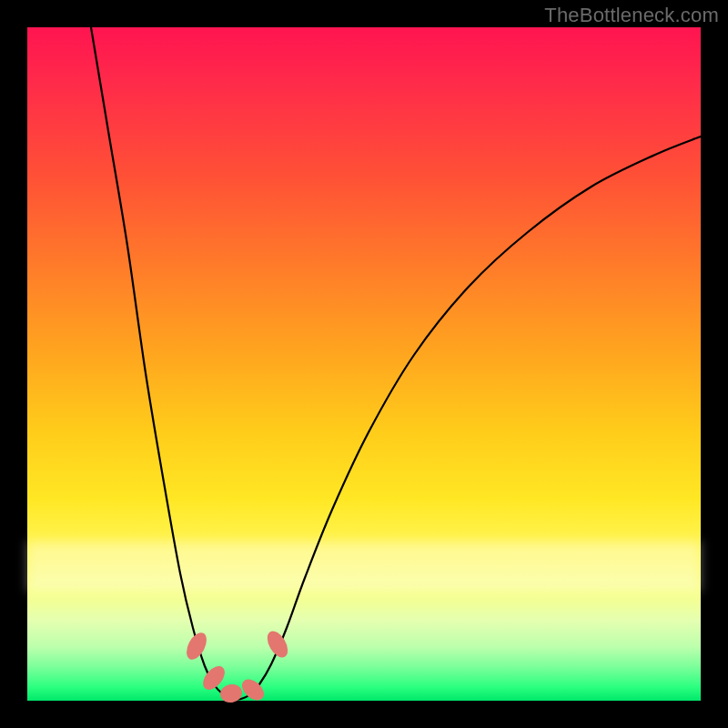 The image size is (728, 728). I want to click on watermark-text: TheBottleneck.com, so click(632, 15).